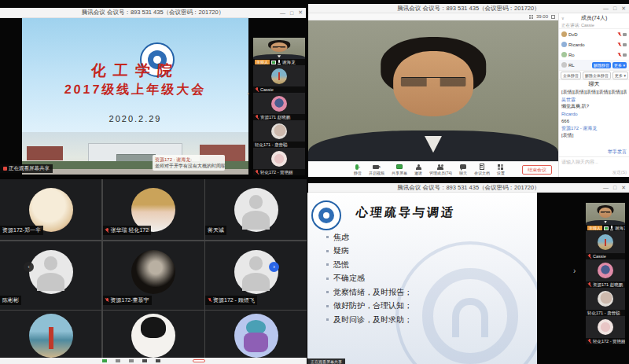  Describe the element at coordinates (145, 361) in the screenshot. I see `chat-icon` at that location.